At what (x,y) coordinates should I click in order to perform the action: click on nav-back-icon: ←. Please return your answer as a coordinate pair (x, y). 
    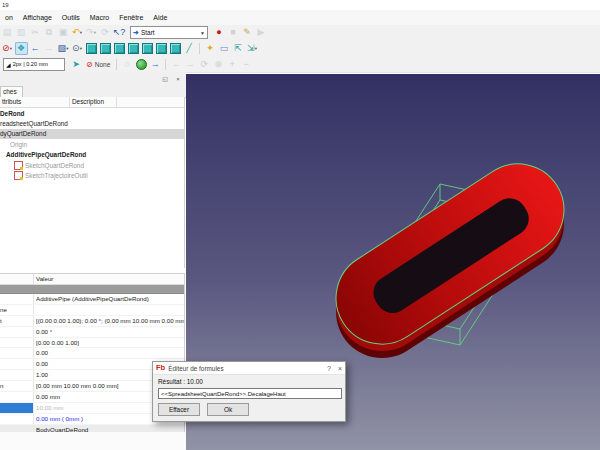
    Looking at the image, I should click on (36, 48).